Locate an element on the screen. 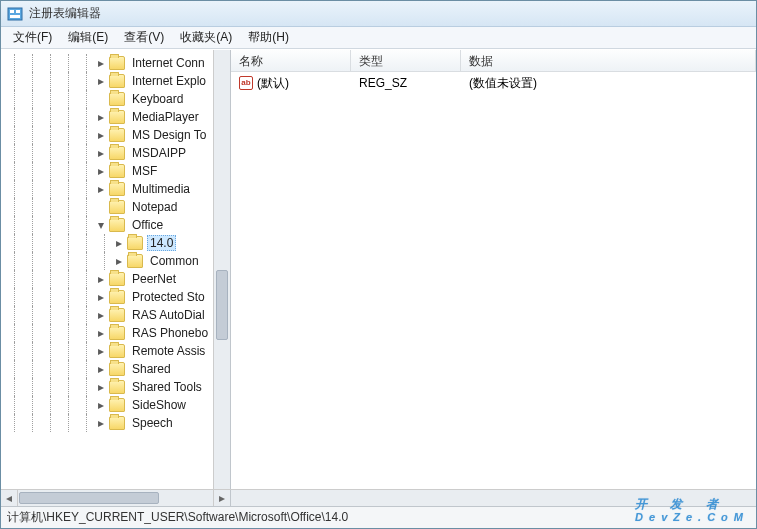  tree-item: Keyboard is located at coordinates (108, 99).